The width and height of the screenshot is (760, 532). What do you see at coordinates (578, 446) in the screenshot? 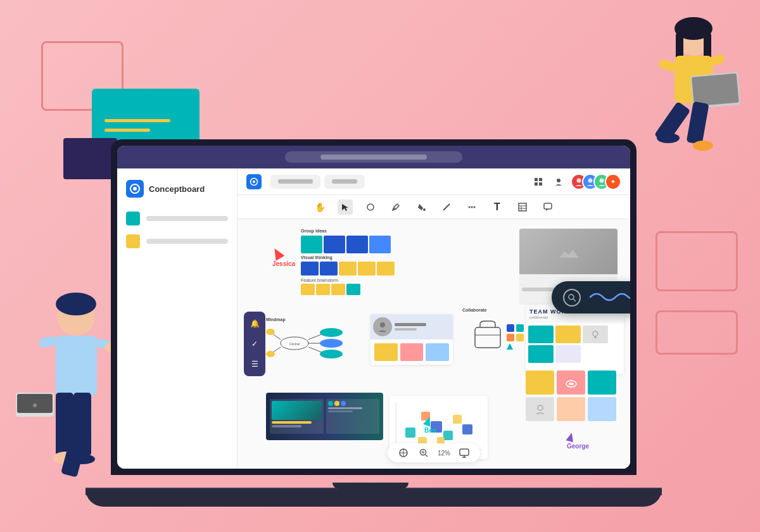
I see `george-label: George` at bounding box center [578, 446].